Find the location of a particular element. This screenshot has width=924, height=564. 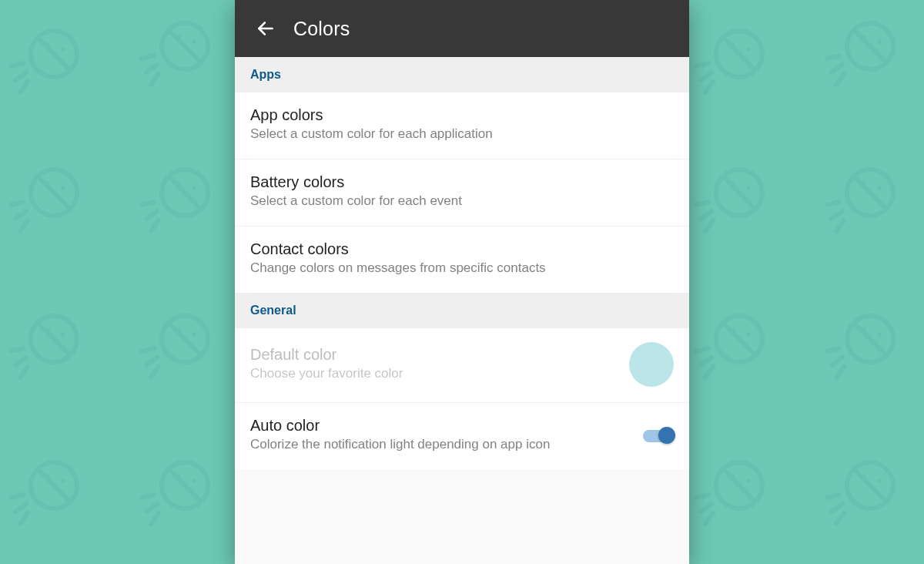

section-header-general: General is located at coordinates (462, 311).